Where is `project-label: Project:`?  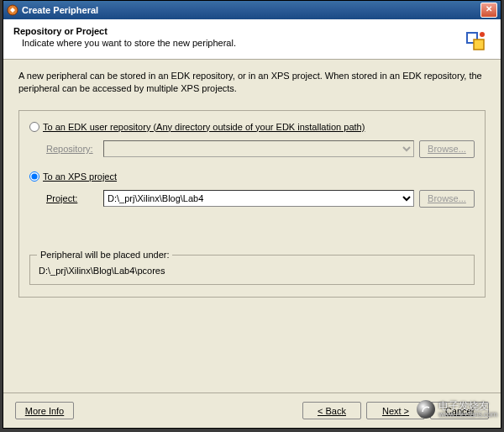 project-label: Project: is located at coordinates (72, 198).